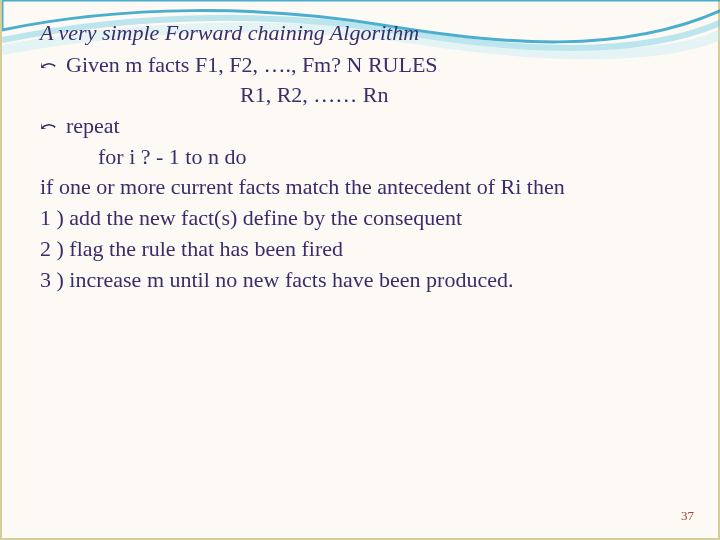  I want to click on line-step1: 1 ) add the new fact(s) define by the co…, so click(360, 218).